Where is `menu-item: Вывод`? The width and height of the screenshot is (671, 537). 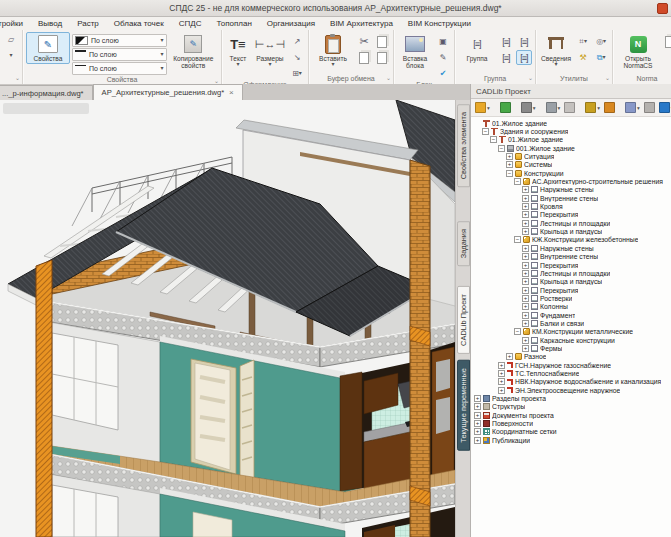
menu-item: Вывод is located at coordinates (50, 24).